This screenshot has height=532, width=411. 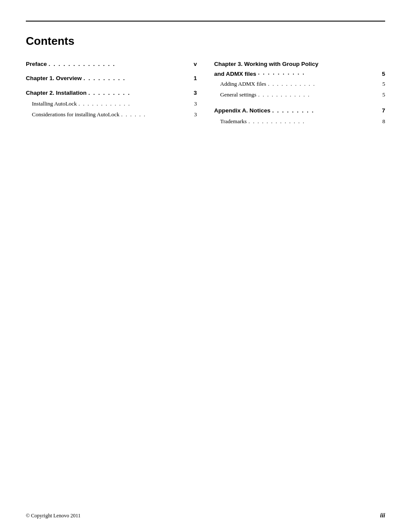 What do you see at coordinates (300, 94) in the screenshot?
I see `toc-right-column: Chapter 3. Working with Group Policy and…` at bounding box center [300, 94].